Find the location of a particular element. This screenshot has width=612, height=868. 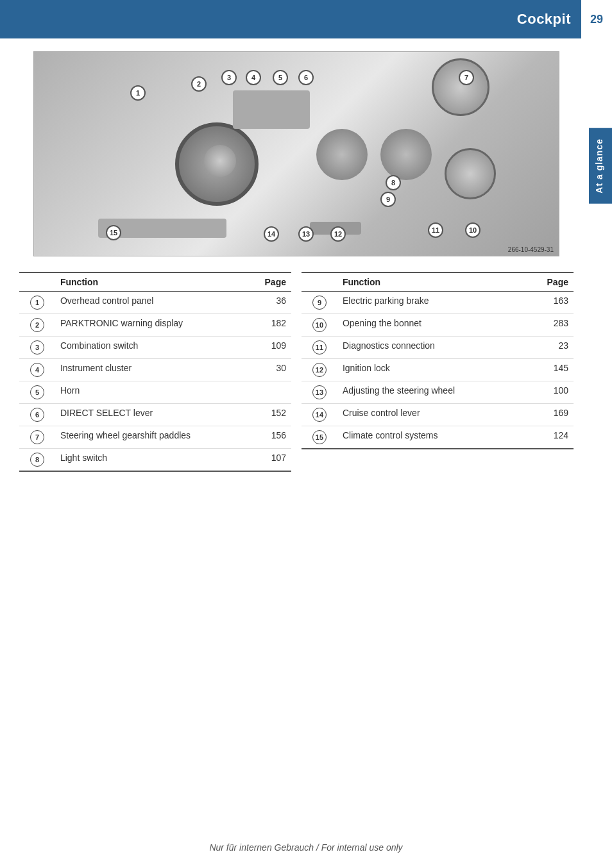

right-table: Function Page 9 Electric parking brake 1… is located at coordinates (438, 372).